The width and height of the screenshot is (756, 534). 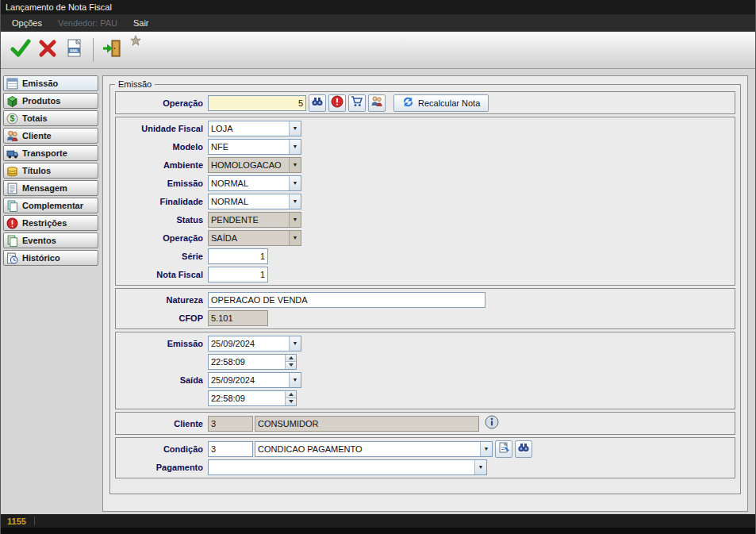 I want to click on recalcular-nota-button: Recalcular Nota, so click(x=441, y=103).